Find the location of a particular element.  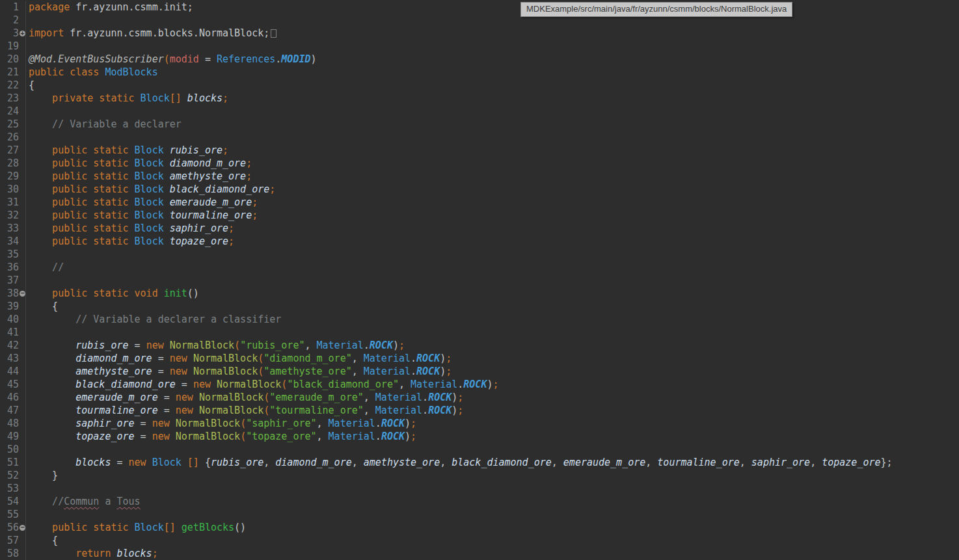

code-line: 57 { is located at coordinates (480, 540).